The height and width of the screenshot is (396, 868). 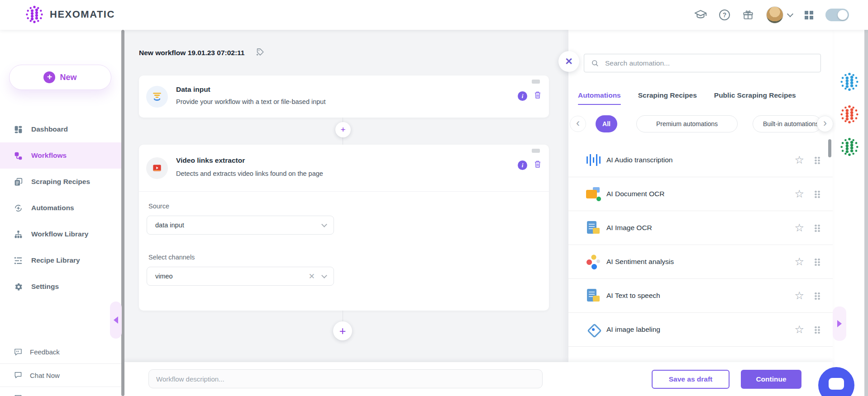 What do you see at coordinates (61, 156) in the screenshot?
I see `sidebar-item-workflows: Workflows` at bounding box center [61, 156].